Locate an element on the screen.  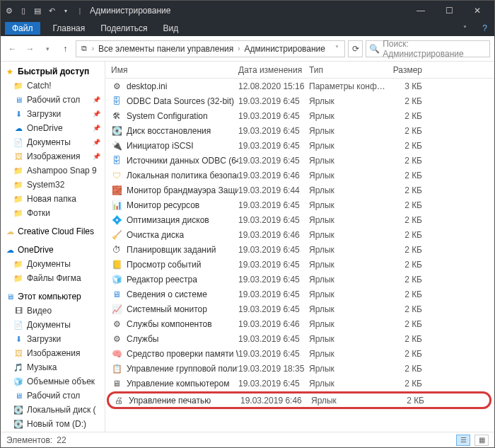
qat-undo-icon: ↶ is located at coordinates (52, 11).